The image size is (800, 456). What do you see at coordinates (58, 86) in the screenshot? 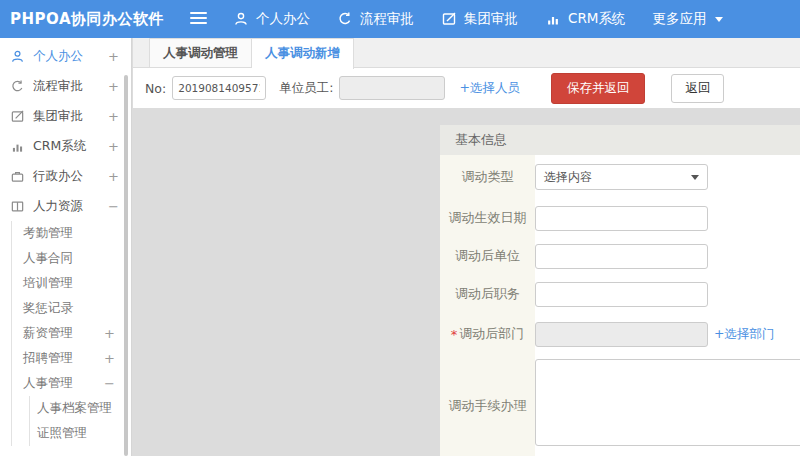
I see `sidebar-item-label: 流程审批` at bounding box center [58, 86].